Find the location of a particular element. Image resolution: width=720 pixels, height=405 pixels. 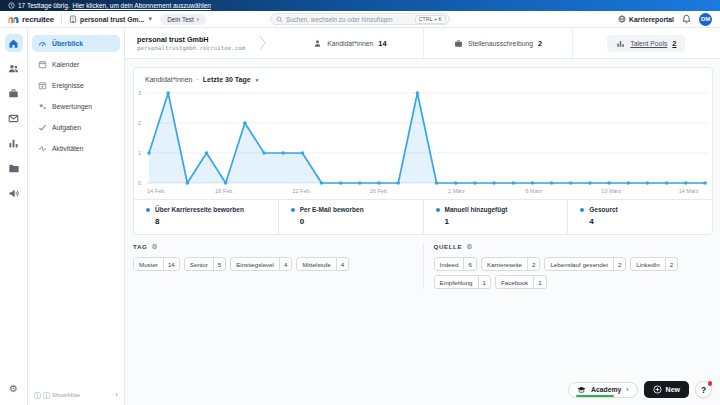

tag-chip: Senior5 is located at coordinates (205, 264).